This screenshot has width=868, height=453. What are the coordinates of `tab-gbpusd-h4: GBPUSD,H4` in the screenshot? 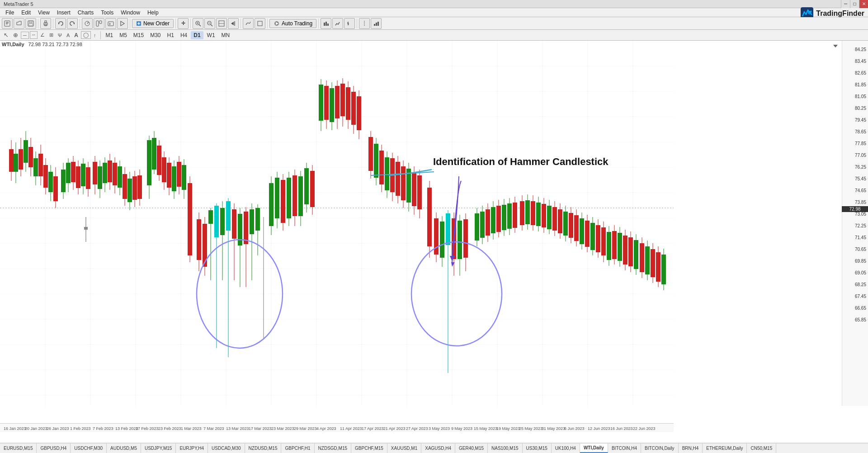 It's located at (53, 448).